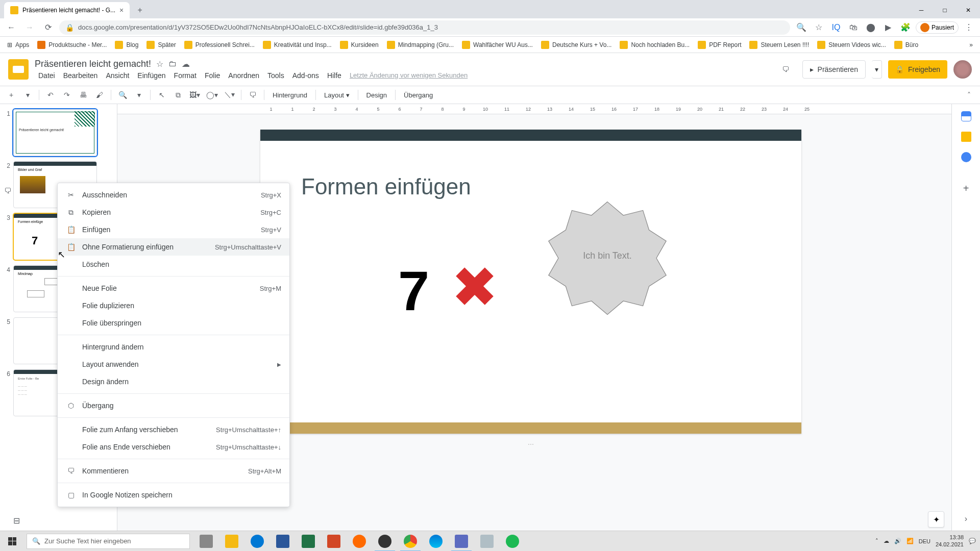 The width and height of the screenshot is (980, 551). Describe the element at coordinates (51, 95) in the screenshot. I see `undo-button: ↶` at that location.